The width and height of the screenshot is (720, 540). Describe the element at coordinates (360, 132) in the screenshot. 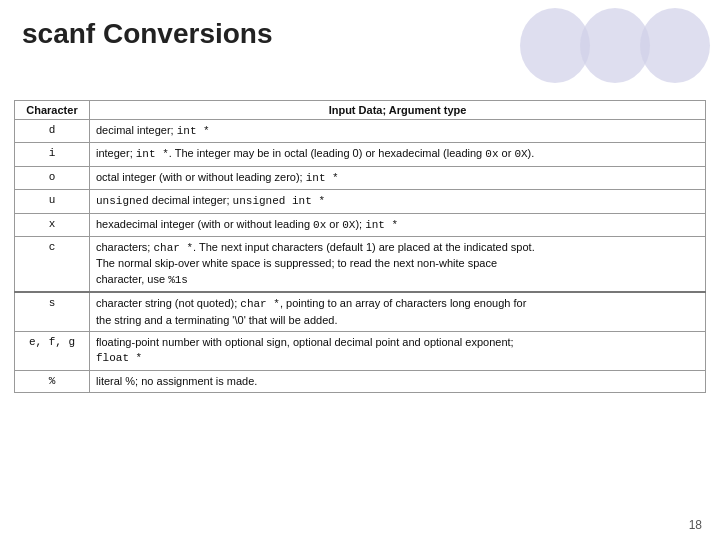

I see `table-row: ddecimal integer; int *` at that location.